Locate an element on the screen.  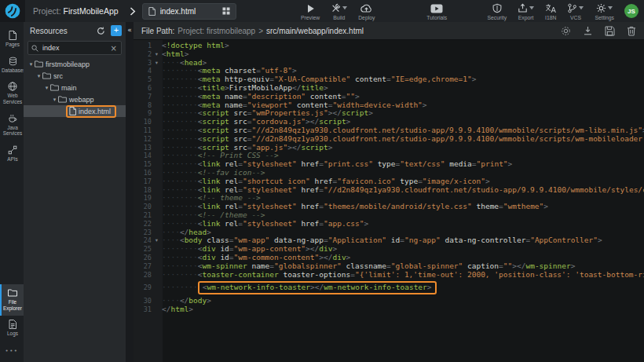
line-number: 17 is located at coordinates (143, 182).